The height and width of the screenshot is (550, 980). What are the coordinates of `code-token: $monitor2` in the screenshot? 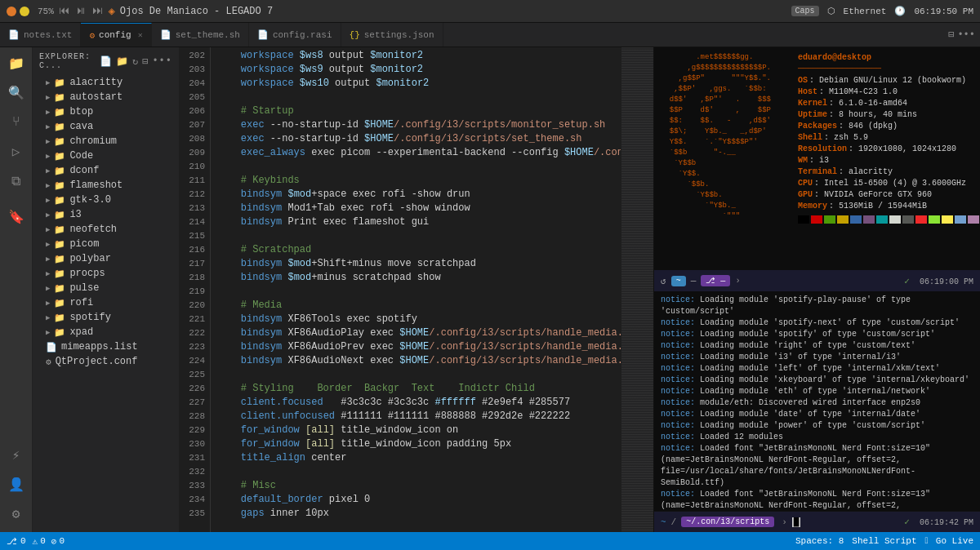 It's located at (394, 70).